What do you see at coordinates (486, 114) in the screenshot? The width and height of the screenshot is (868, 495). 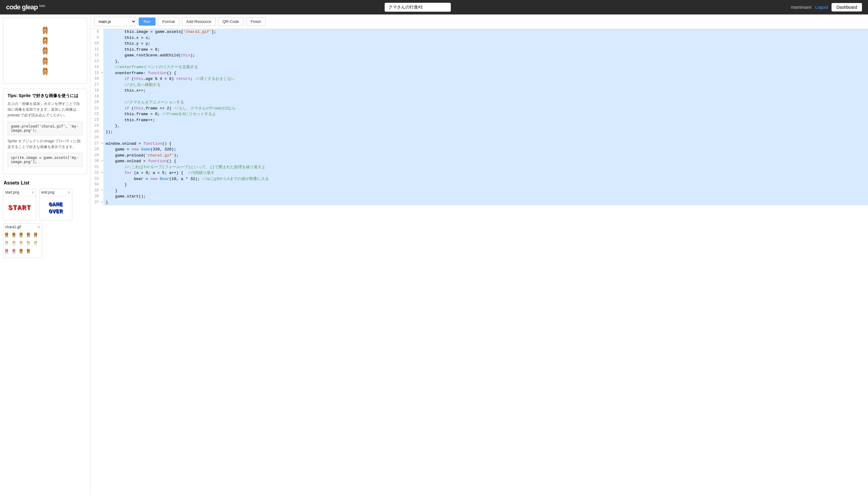 I see `line-content-22: this.frame = 0; //frameを0にリセットするよ` at bounding box center [486, 114].